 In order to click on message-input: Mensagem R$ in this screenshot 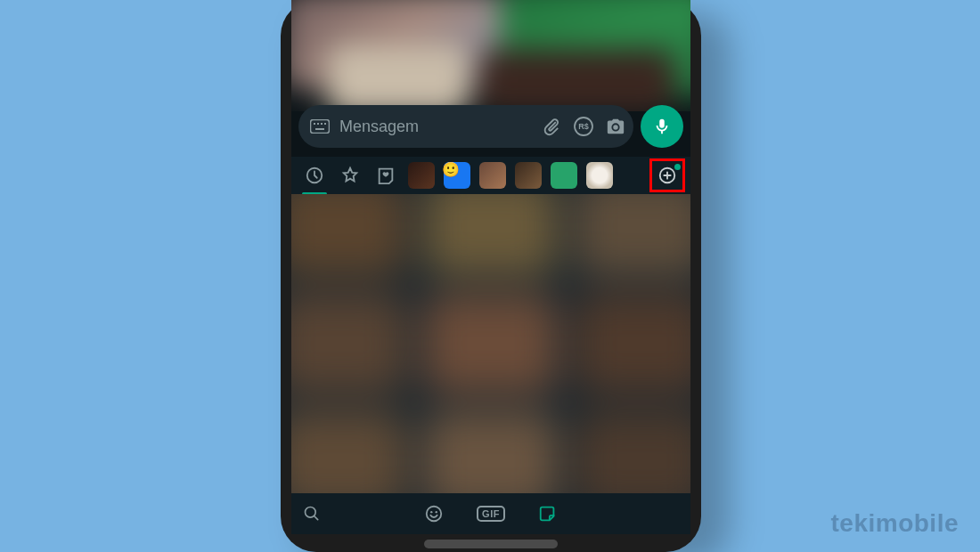, I will do `click(466, 126)`.